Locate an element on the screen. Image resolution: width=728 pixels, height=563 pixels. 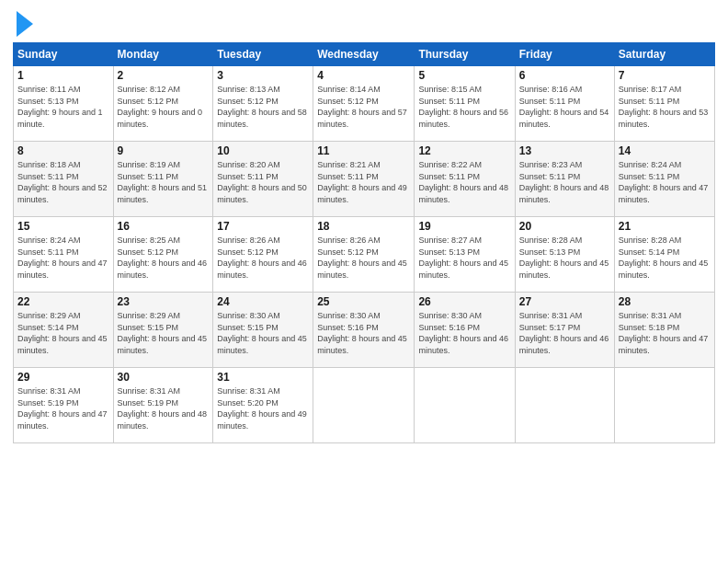
day-number: 25 is located at coordinates (364, 302).